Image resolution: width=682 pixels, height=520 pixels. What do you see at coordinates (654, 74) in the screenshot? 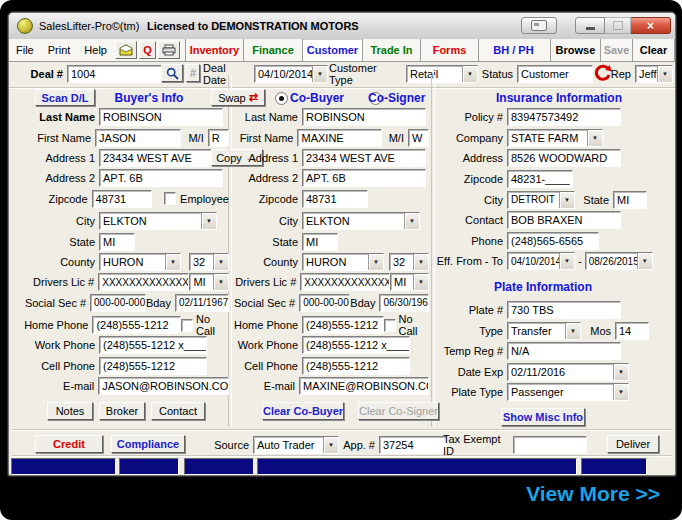
I see `rep-select: Jeff▼` at bounding box center [654, 74].